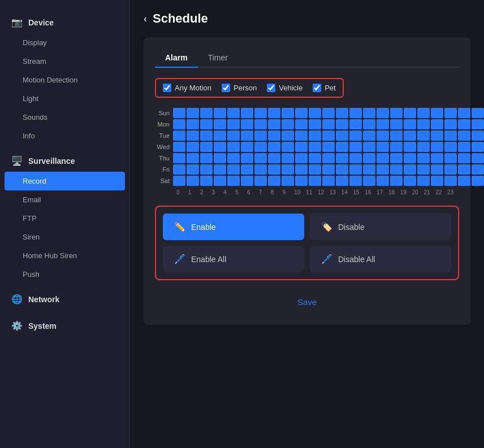 The height and width of the screenshot is (448, 484). Describe the element at coordinates (64, 325) in the screenshot. I see `system-section-header: ⚙️ System` at that location.